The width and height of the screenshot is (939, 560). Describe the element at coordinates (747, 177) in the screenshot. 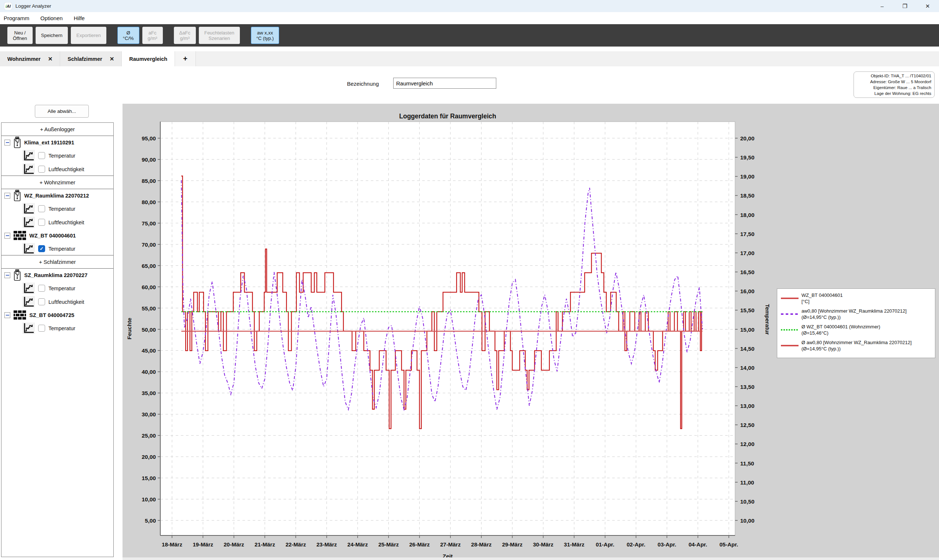

I see `right-tick-label: 19,00` at that location.